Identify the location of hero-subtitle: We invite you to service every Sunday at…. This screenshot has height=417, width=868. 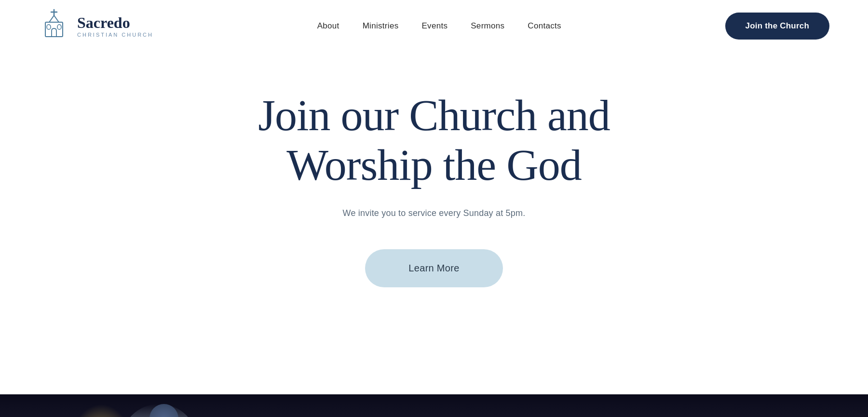
(434, 213).